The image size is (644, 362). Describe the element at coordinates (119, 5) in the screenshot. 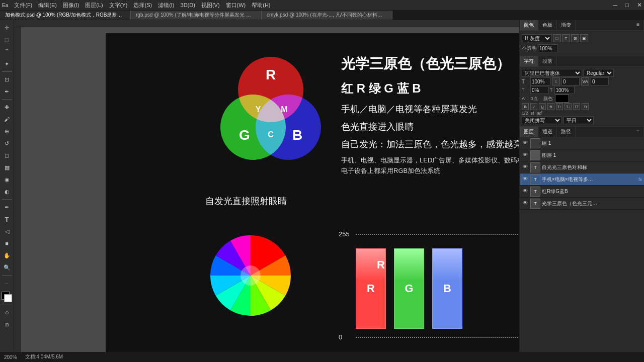

I see `menu-text: 文字(Y)` at that location.